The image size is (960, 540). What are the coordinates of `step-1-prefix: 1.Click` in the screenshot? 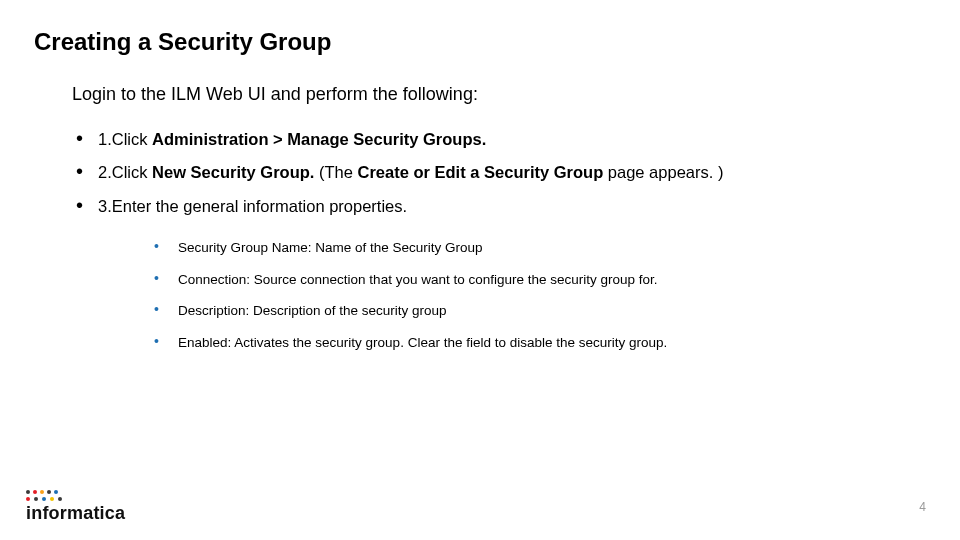 It's located at (125, 139).